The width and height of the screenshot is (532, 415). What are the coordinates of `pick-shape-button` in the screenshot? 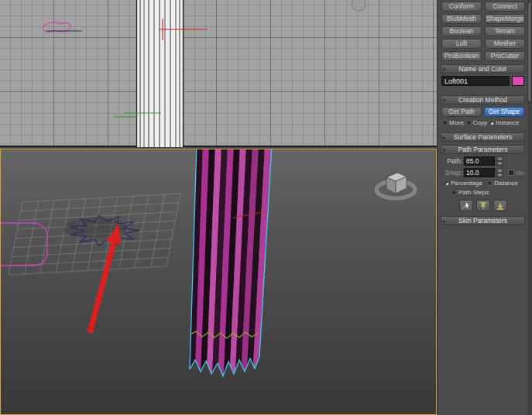 It's located at (466, 206).